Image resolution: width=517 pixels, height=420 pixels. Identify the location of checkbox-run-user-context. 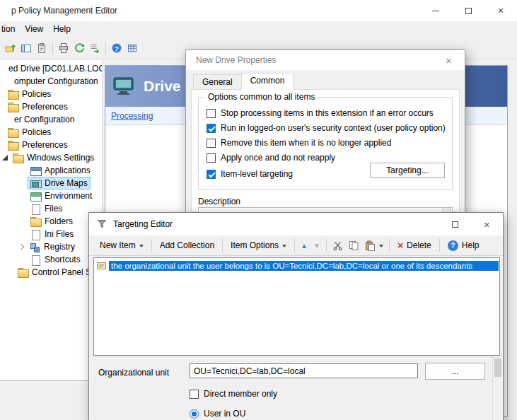
(211, 129).